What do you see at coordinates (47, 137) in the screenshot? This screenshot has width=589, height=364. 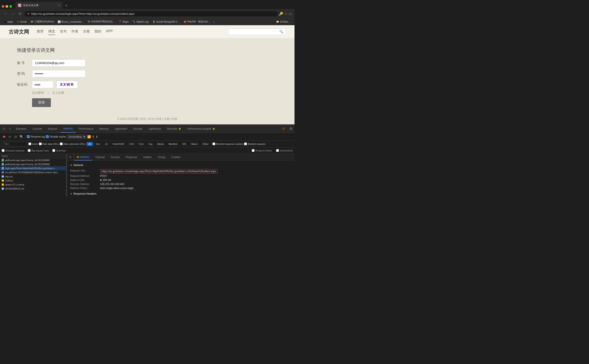 I see `disable-cache-checkbox` at bounding box center [47, 137].